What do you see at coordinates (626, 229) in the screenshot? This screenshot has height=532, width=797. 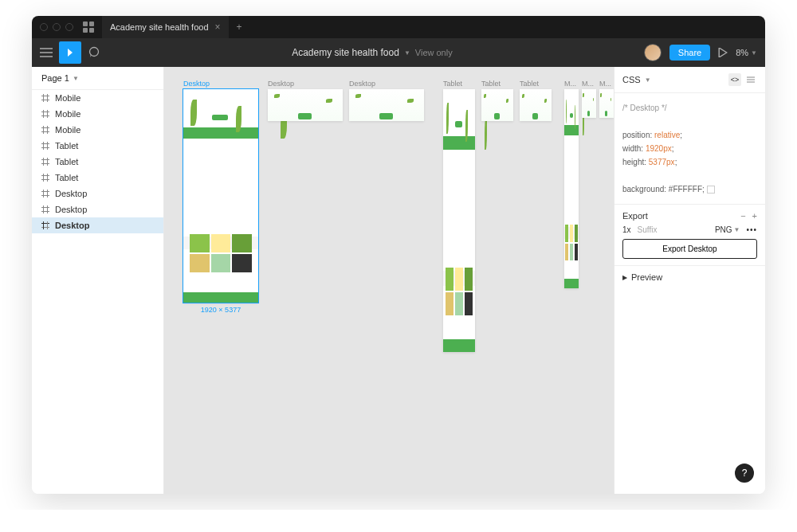 I see `export-scale: 1x` at bounding box center [626, 229].